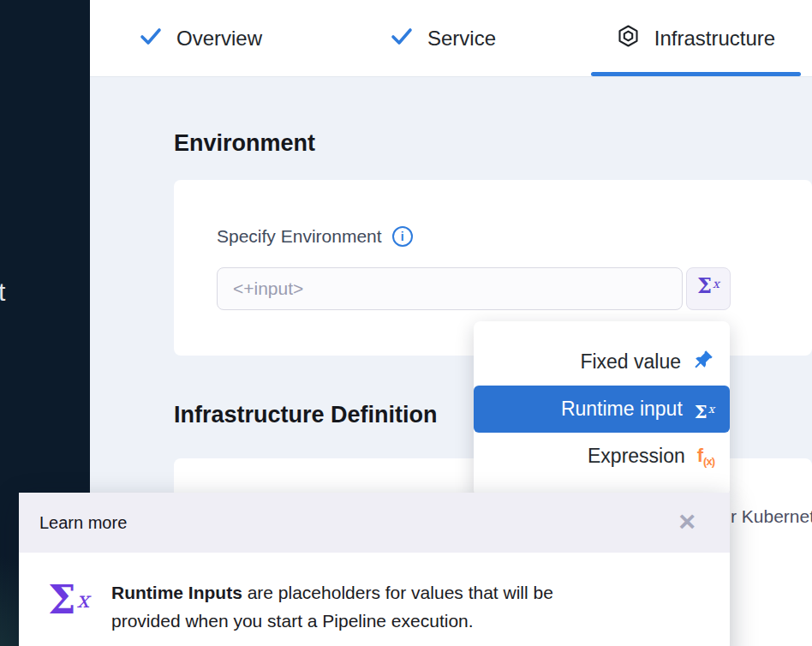 The image size is (812, 646). Describe the element at coordinates (403, 236) in the screenshot. I see `info-icon: i` at that location.